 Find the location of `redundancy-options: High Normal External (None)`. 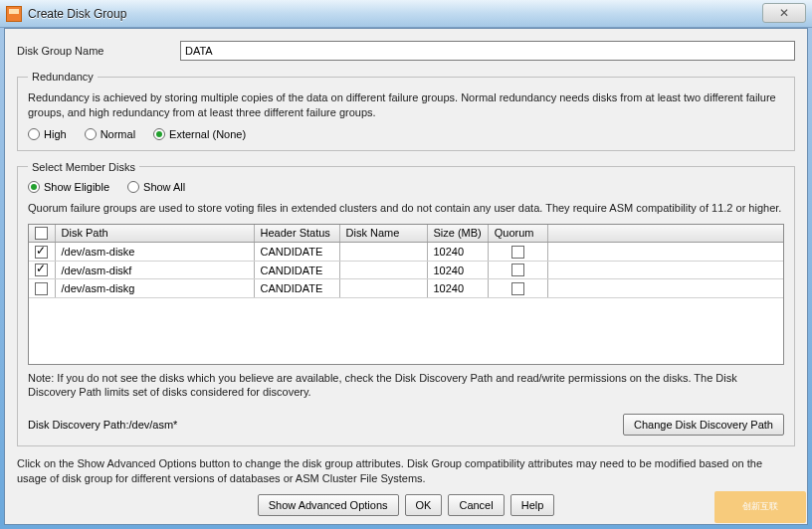

redundancy-options: High Normal External (None) is located at coordinates (406, 134).